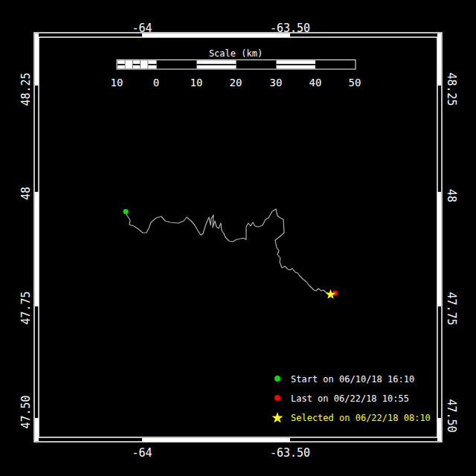 The image size is (476, 476). Describe the element at coordinates (350, 399) in the screenshot. I see `legend-label: Last on 06/22/18 10:55` at that location.